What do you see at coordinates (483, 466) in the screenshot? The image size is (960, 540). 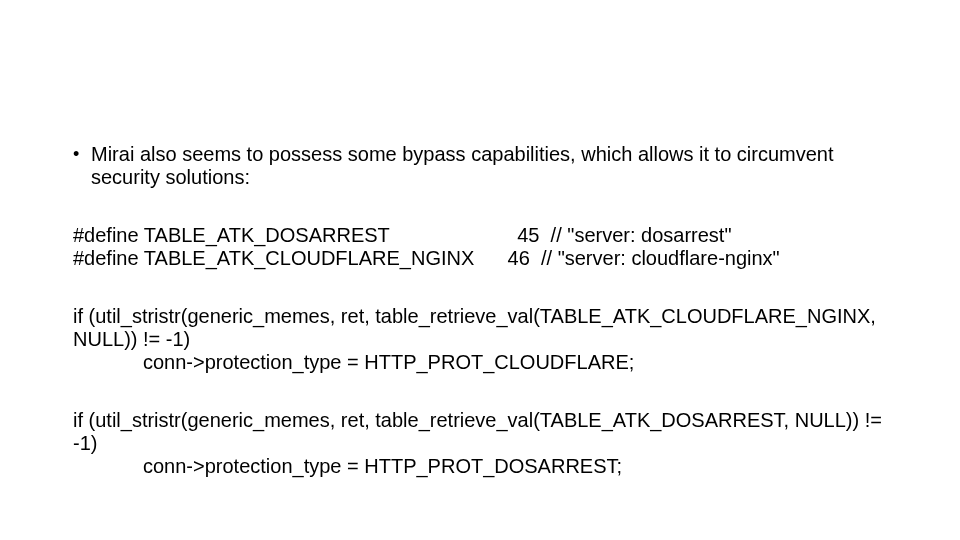 I see `code-line: conn->protection_type = HTTP_PROT_DOSARR…` at bounding box center [483, 466].